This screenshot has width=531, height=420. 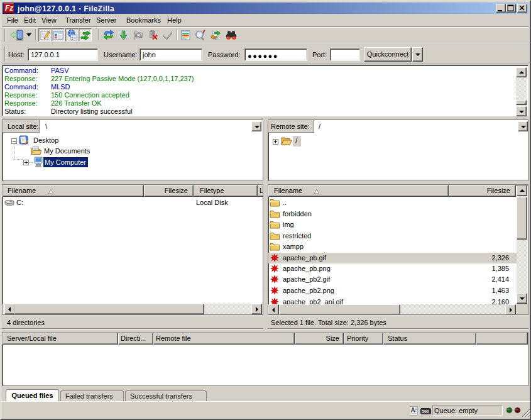 What do you see at coordinates (9, 8) in the screenshot?
I see `svg-text: Fz` at bounding box center [9, 8].